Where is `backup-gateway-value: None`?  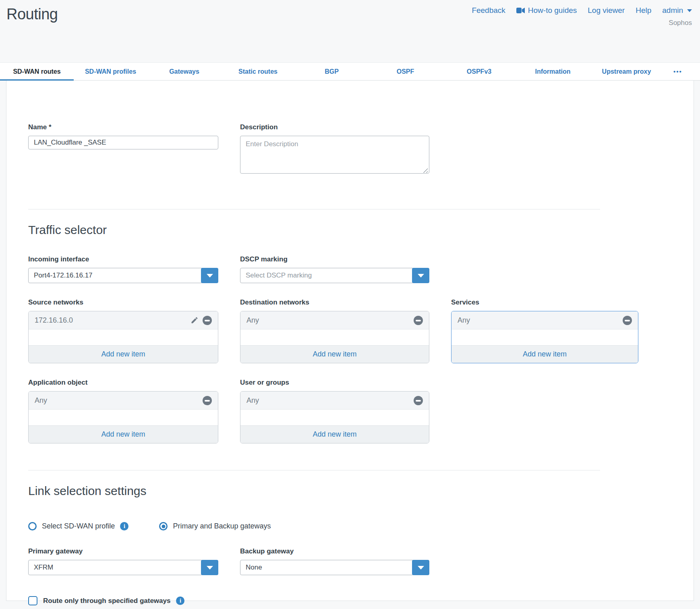 backup-gateway-value: None is located at coordinates (327, 568).